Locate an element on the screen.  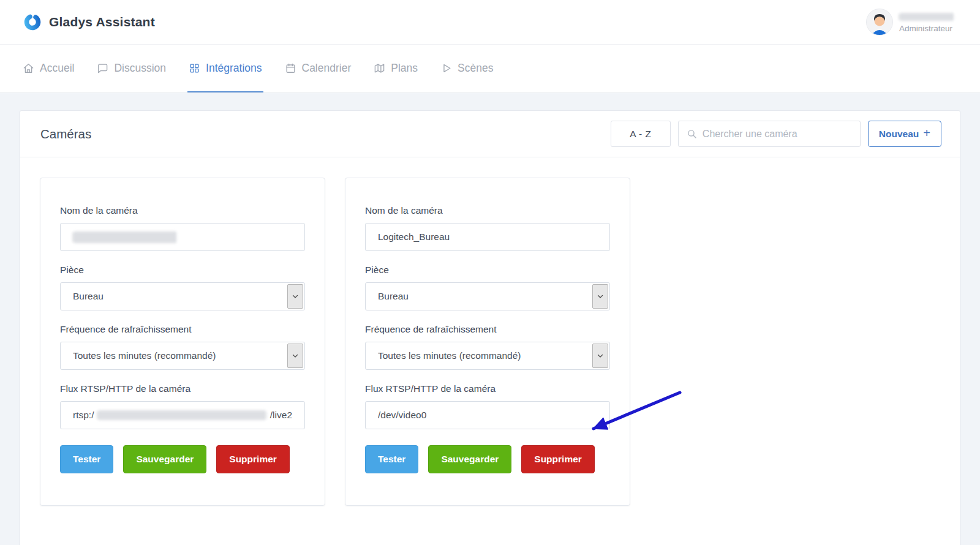
nav-tab-scenes: Scènes is located at coordinates (467, 69).